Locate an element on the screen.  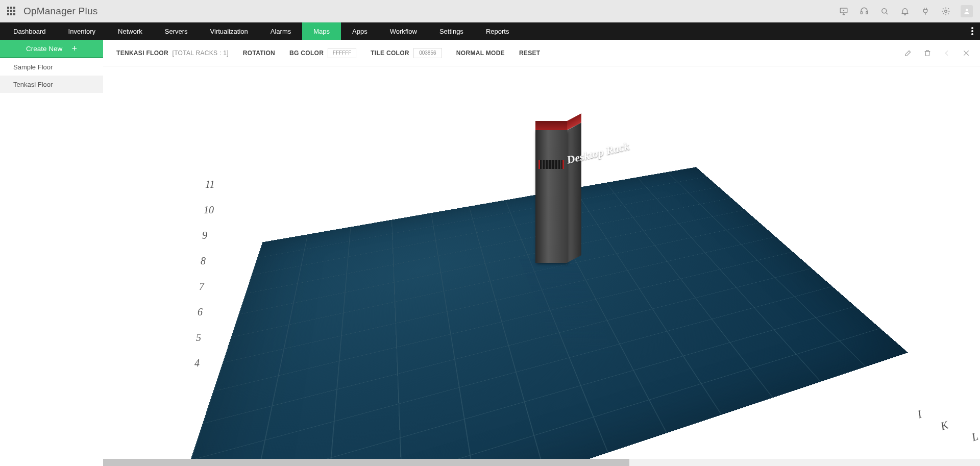
normal-mode-button: NORMAL MODE is located at coordinates (481, 53).